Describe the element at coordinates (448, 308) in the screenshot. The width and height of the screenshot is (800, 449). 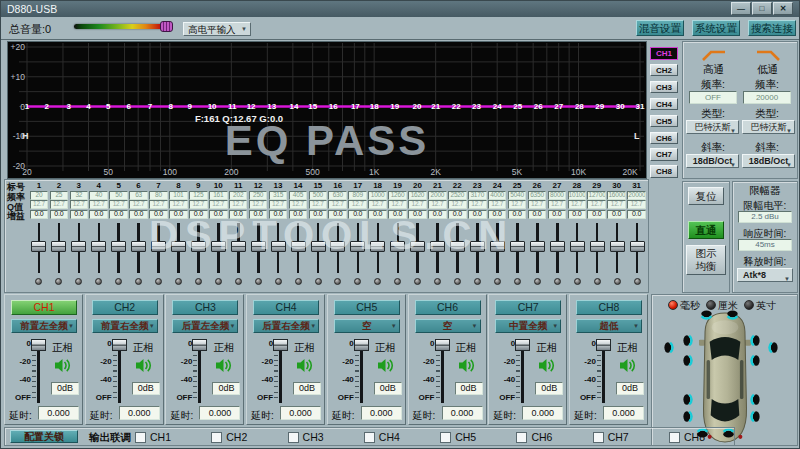
I see `channel-button-ch6: CH6` at that location.